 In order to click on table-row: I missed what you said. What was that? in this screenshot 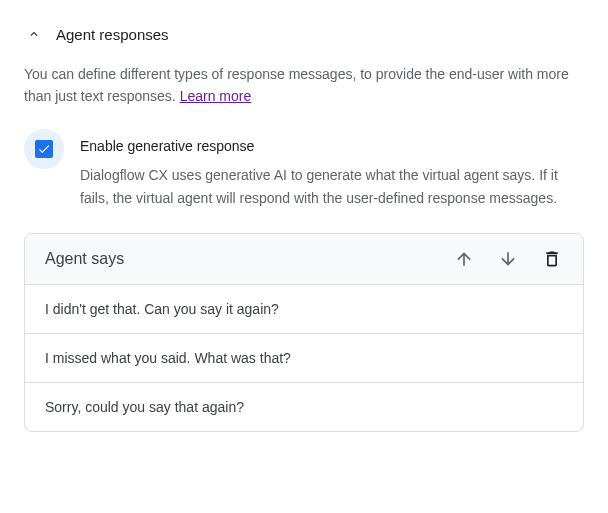, I will do `click(304, 358)`.